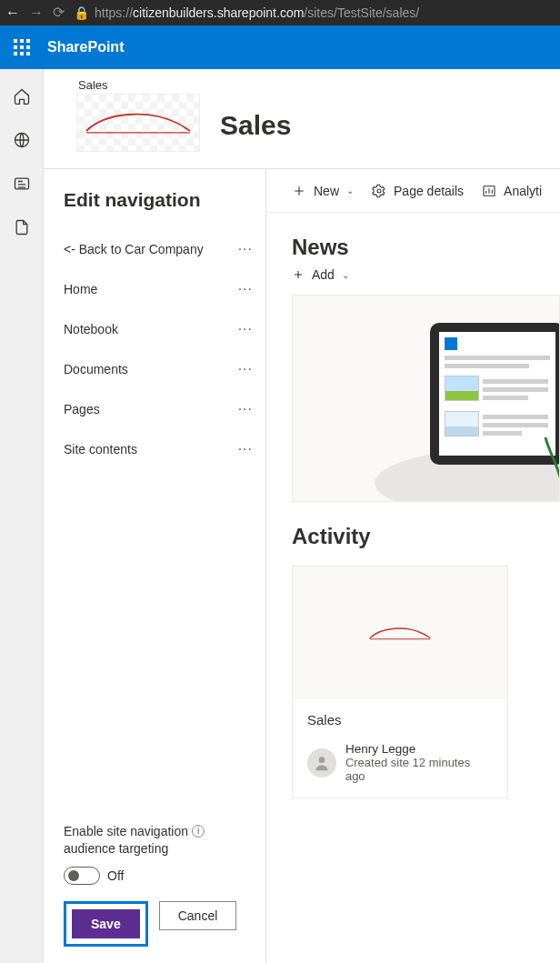  I want to click on app-rail, so click(22, 517).